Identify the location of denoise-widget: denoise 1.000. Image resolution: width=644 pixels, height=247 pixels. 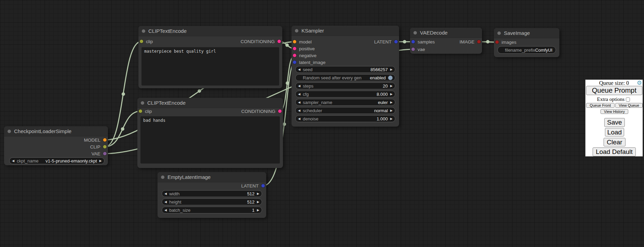
(345, 119).